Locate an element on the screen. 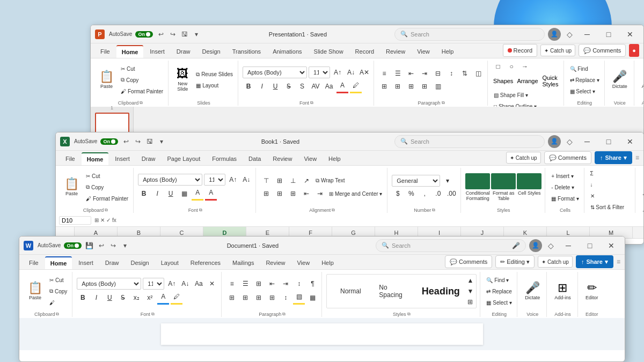 The width and height of the screenshot is (644, 362). pp-font-select: Aptos (Body) is located at coordinates (275, 72).